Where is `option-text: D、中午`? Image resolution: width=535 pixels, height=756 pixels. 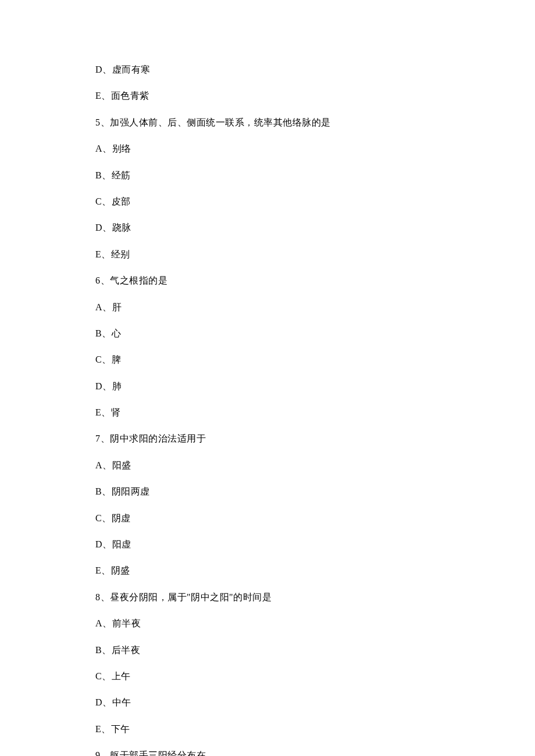 option-text: D、中午 is located at coordinates (315, 703).